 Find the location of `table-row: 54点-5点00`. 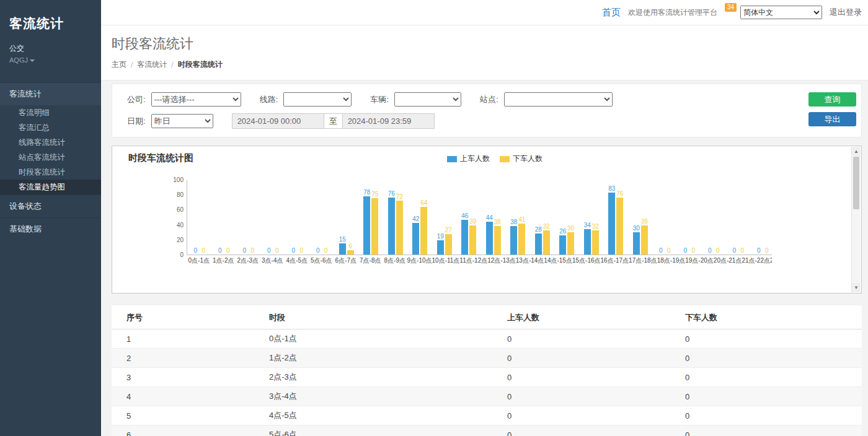

table-row: 54点-5点00 is located at coordinates (487, 416).